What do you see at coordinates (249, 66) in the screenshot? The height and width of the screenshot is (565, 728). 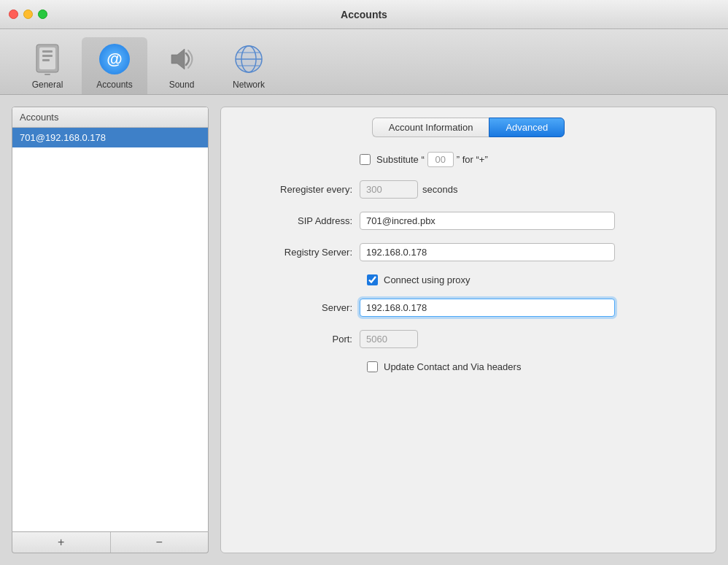 I see `toolbar-item-network: Network` at bounding box center [249, 66].